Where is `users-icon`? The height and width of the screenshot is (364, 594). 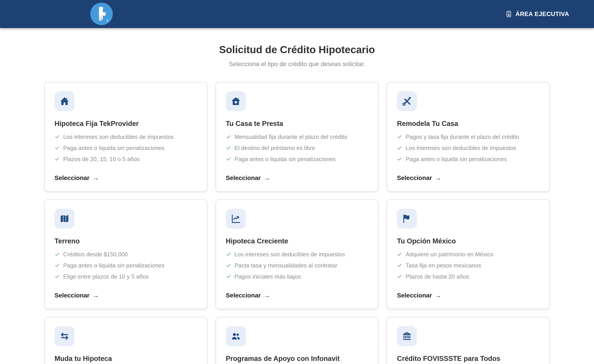
users-icon is located at coordinates (236, 336).